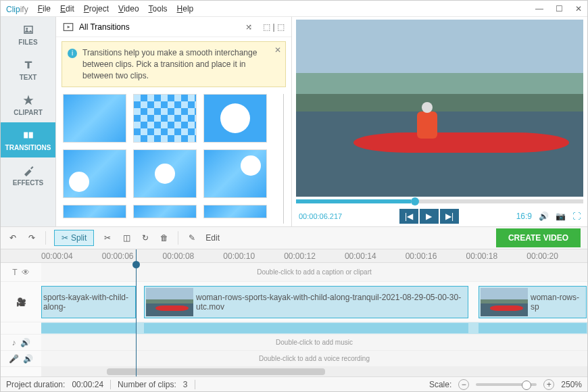  What do you see at coordinates (145, 238) in the screenshot?
I see `rotate-icon: ↻` at bounding box center [145, 238].